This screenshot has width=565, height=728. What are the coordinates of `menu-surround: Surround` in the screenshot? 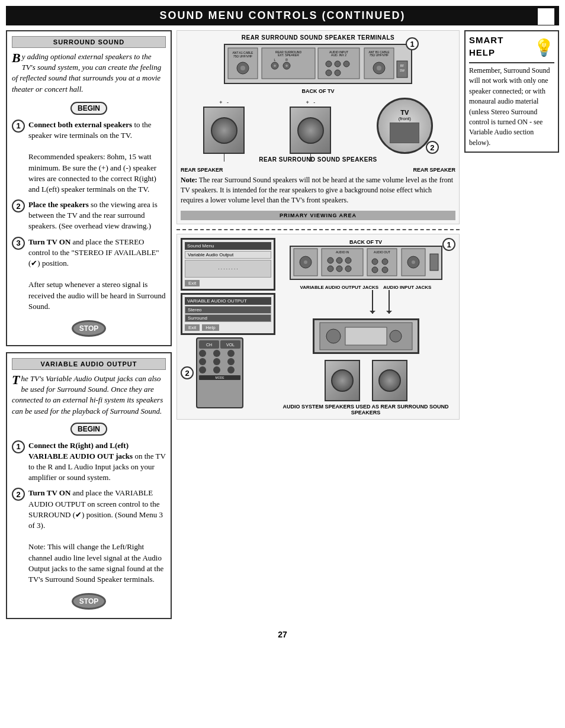 It's located at (228, 318).